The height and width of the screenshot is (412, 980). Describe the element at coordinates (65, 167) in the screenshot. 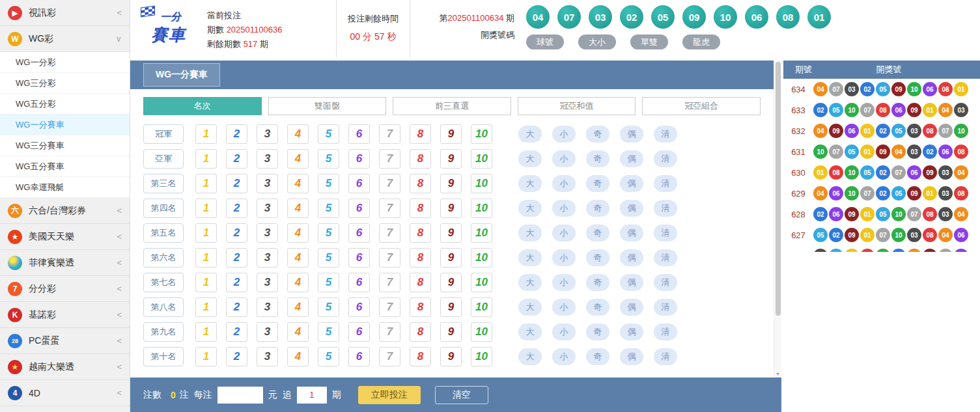

I see `sidebar-item-5: WG五分賽車` at that location.